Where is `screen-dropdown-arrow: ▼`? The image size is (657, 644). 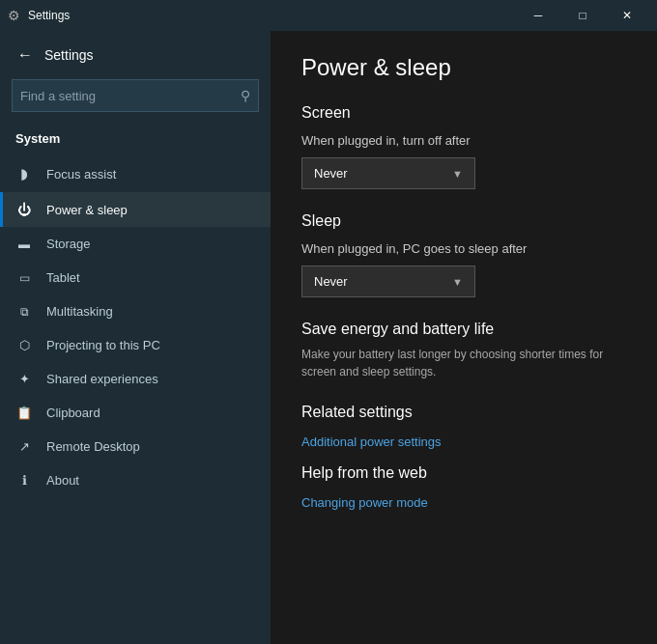
screen-dropdown-arrow: ▼ is located at coordinates (458, 174).